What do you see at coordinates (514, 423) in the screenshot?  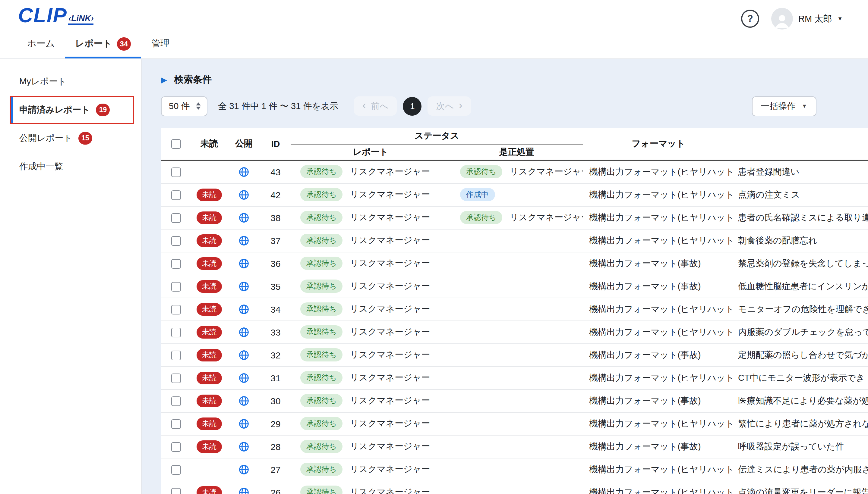 I see `table-row: 未読 29 承認待ちリスクマネージャー 機構出力フォーマット(ヒヤリハット) 繁…` at bounding box center [514, 423].